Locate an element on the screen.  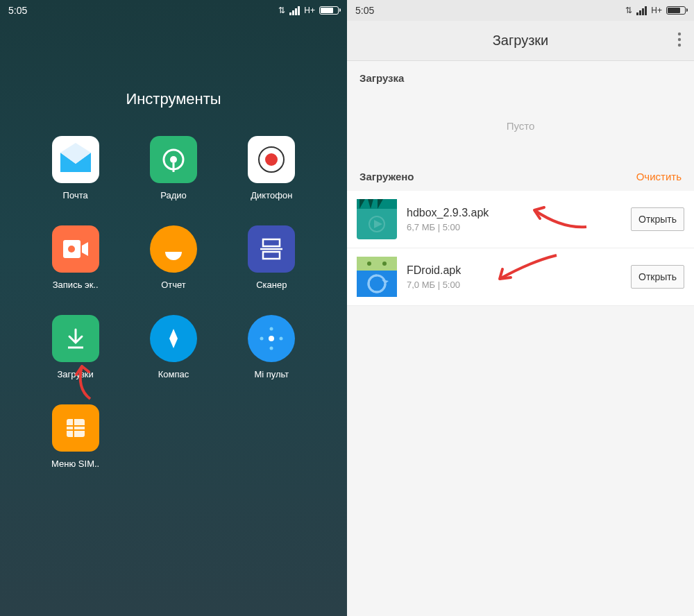
downloads-list: hdbox_2.9.3.apk 6,7 МБ | 5:00 Открыть FD… is located at coordinates (520, 248).